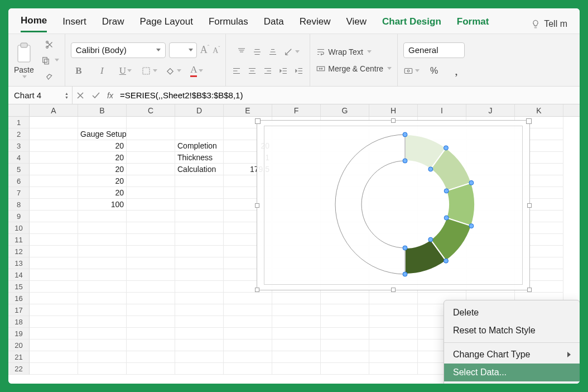  I want to click on chevron-down-icon, so click(25, 77).